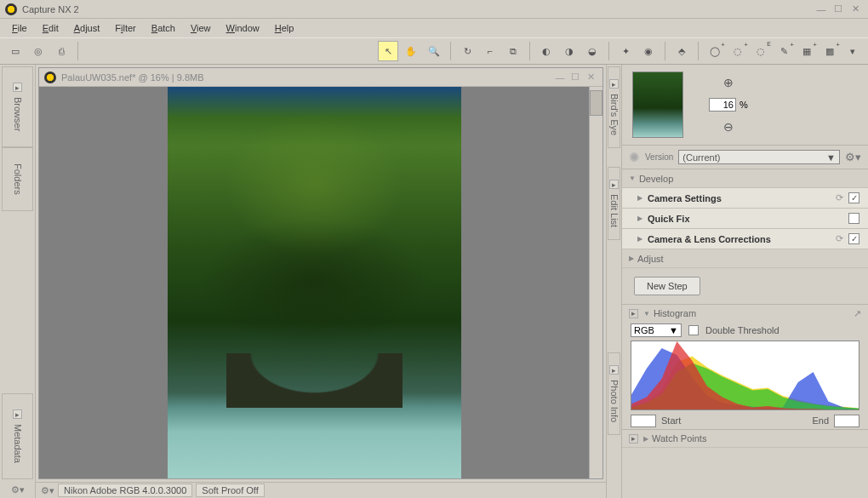  What do you see at coordinates (648, 51) in the screenshot?
I see `redeye-tool: ◉` at bounding box center [648, 51].